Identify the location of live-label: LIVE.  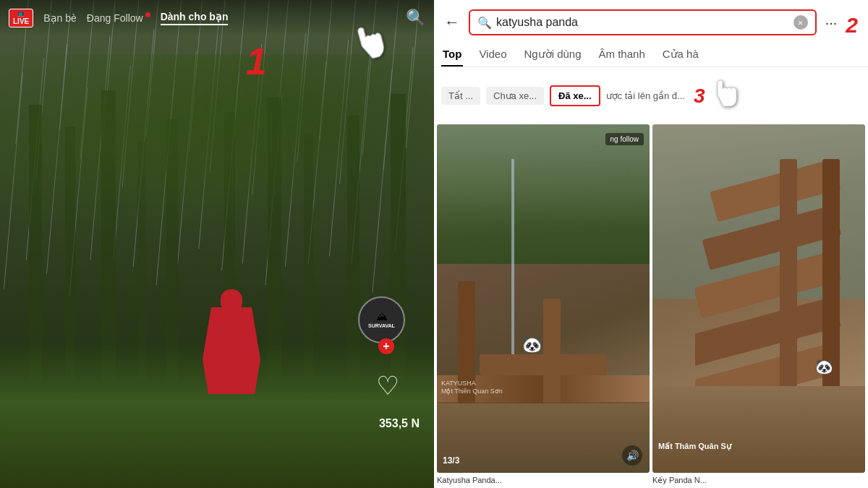
(21, 22).